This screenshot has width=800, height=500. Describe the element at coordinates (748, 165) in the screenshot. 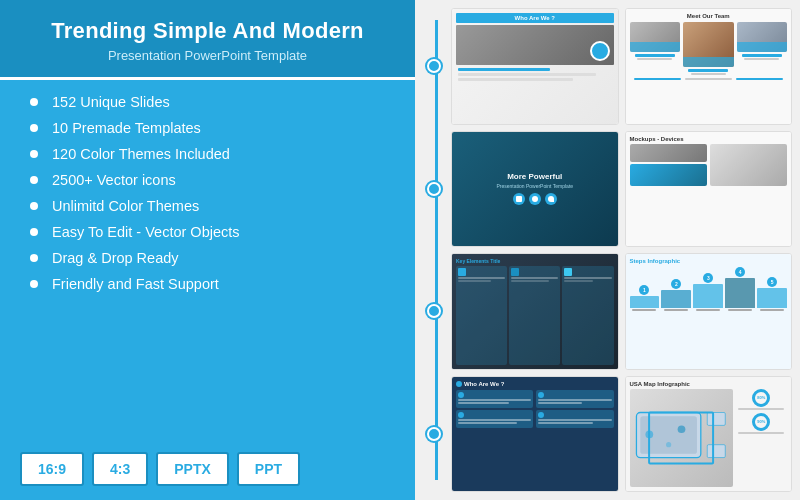

I see `mockup-right` at that location.